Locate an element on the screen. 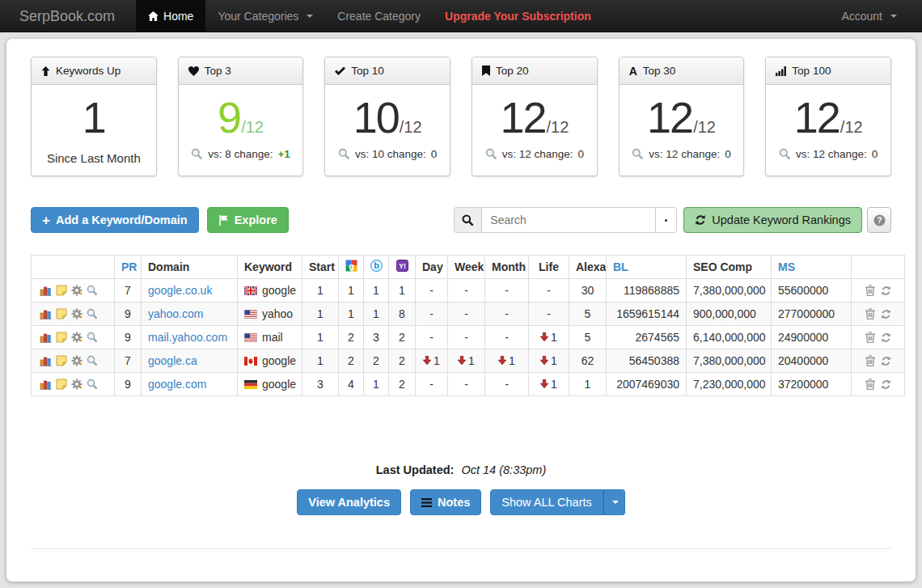 Image resolution: width=922 pixels, height=588 pixels. ms-value: 37200000 is located at coordinates (812, 385).